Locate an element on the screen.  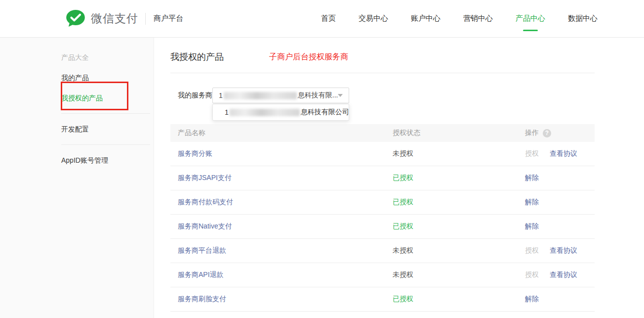
product-name-cell: 服务商分账 is located at coordinates (282, 154).